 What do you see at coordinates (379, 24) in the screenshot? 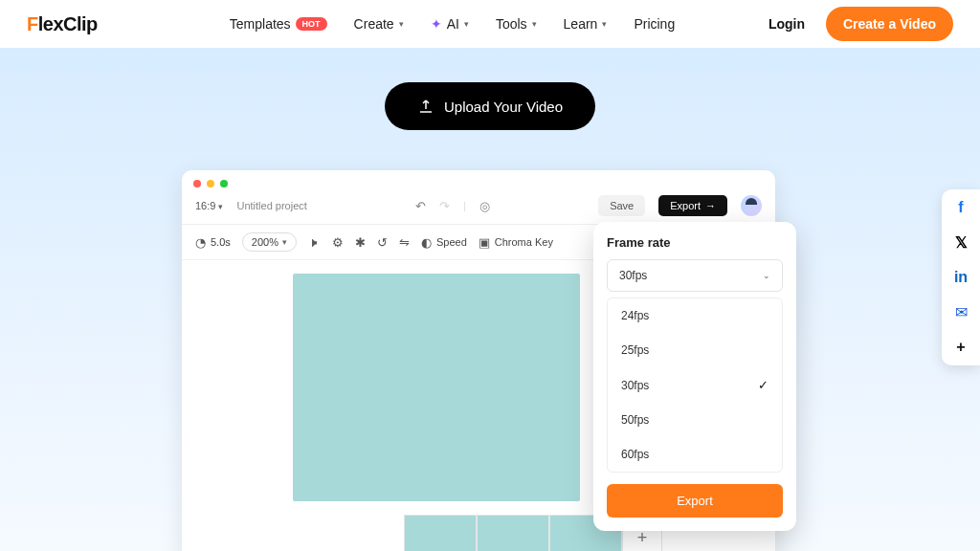
I see `nav-create: Create ▾` at bounding box center [379, 24].